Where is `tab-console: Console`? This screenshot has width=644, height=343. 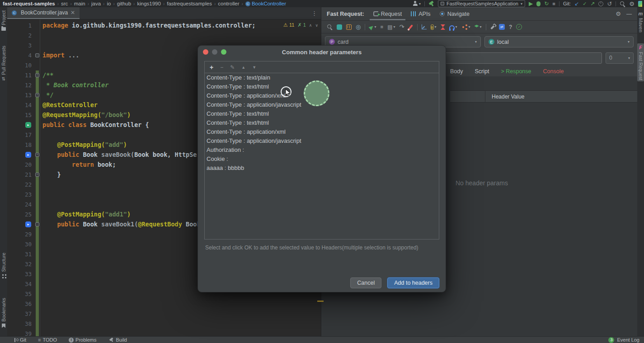
tab-console: Console is located at coordinates (554, 71).